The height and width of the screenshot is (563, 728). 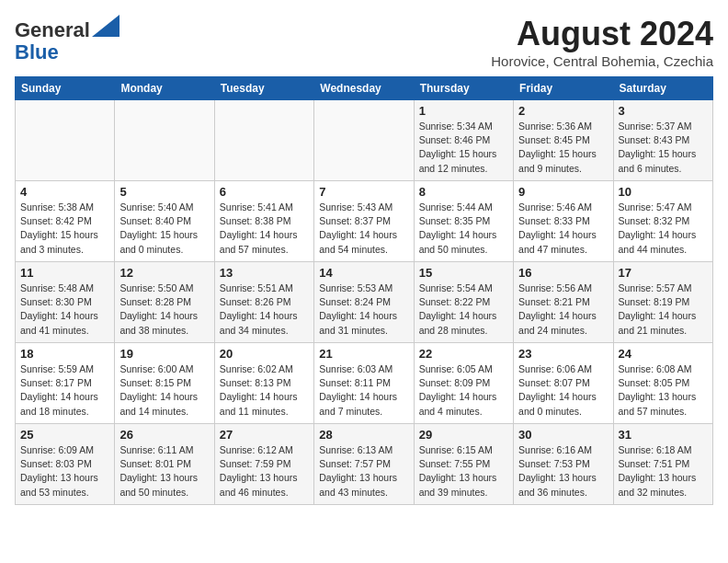 I want to click on calendar-cell: 5Sunrise: 5:40 AM Sunset: 8:40 PM Daylig…, so click(x=165, y=222).